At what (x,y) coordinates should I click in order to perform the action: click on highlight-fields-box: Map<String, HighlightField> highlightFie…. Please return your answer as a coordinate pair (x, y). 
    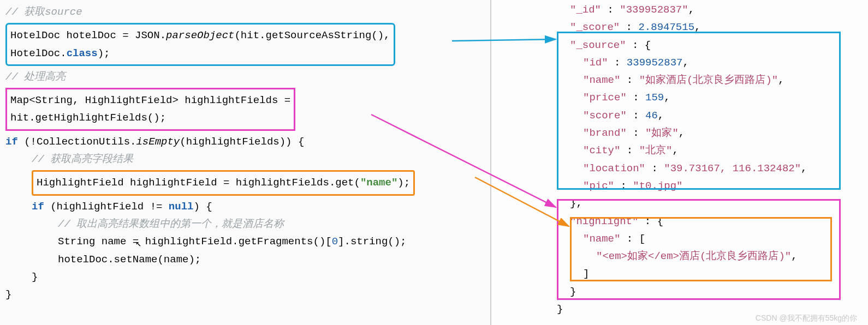
    Looking at the image, I should click on (151, 109).